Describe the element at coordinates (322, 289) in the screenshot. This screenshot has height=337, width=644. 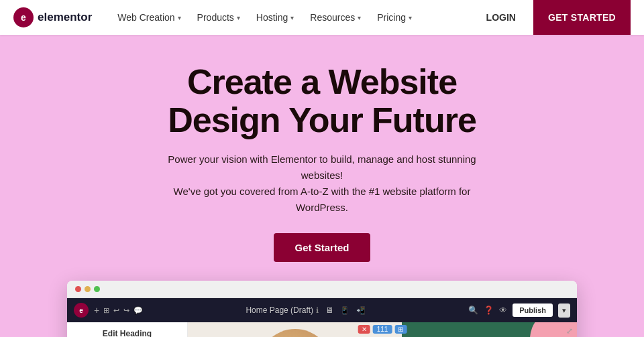
I see `browser-chrome` at that location.